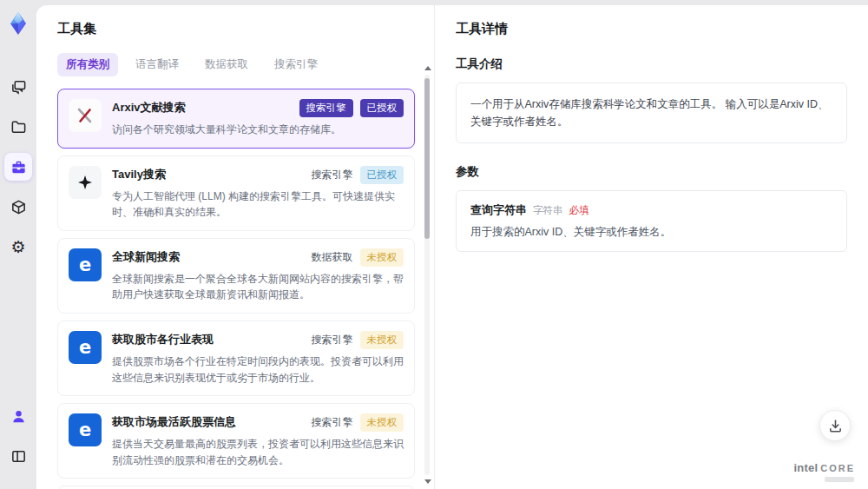 The height and width of the screenshot is (489, 868). I want to click on scrollbar-thumb, so click(427, 158).